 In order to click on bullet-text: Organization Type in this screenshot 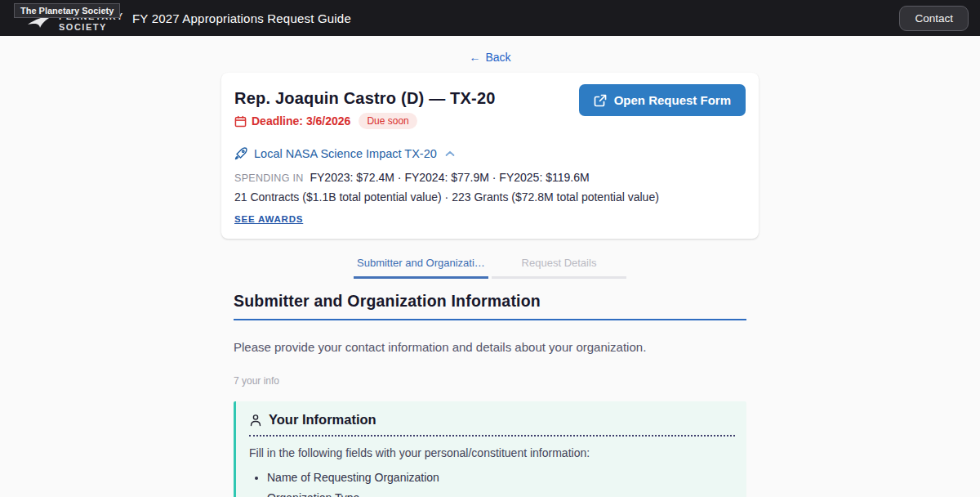, I will do `click(314, 494)`.